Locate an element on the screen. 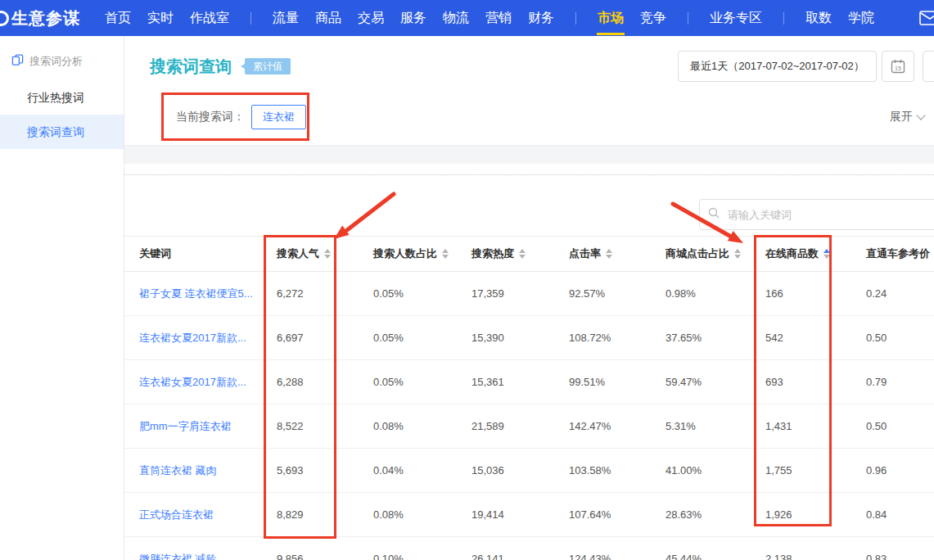  expand-toggle: 展开 is located at coordinates (907, 117).